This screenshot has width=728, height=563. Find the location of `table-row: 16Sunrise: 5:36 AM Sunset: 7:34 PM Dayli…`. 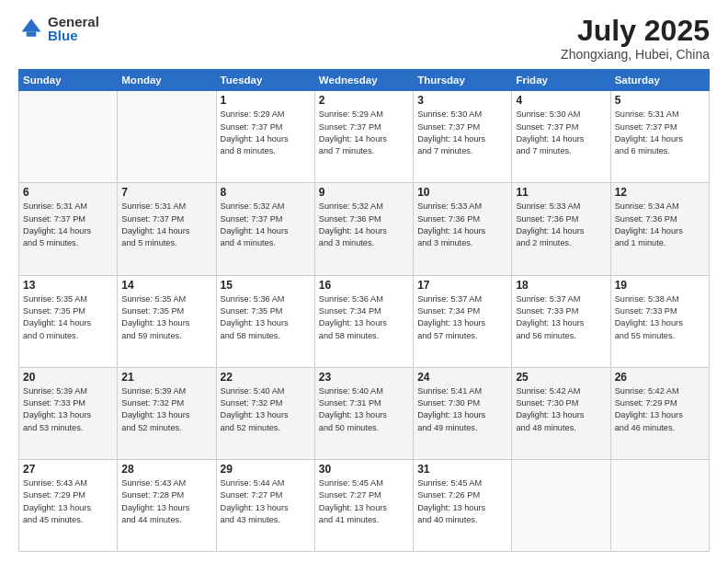

table-row: 16Sunrise: 5:36 AM Sunset: 7:34 PM Dayli… is located at coordinates (364, 321).